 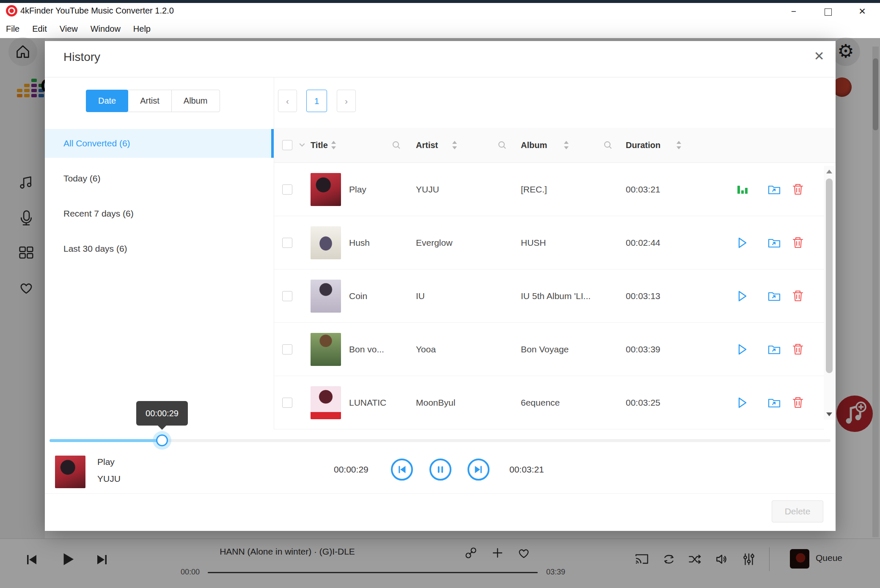 What do you see at coordinates (549, 296) in the screenshot?
I see `table-row: Coin IU IU 5th Album 'LI... 00:03:13` at bounding box center [549, 296].